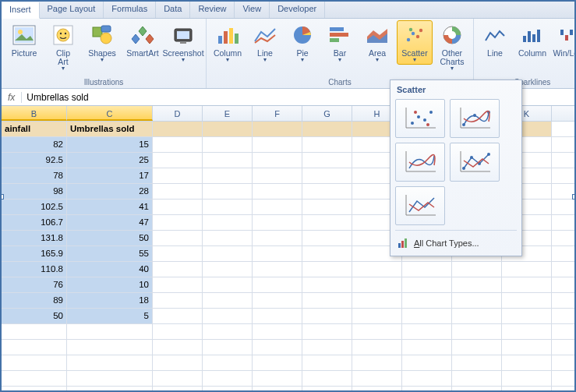 The height and width of the screenshot is (392, 576). What do you see at coordinates (265, 42) in the screenshot?
I see `line-chart-button: Line ▾` at bounding box center [265, 42].